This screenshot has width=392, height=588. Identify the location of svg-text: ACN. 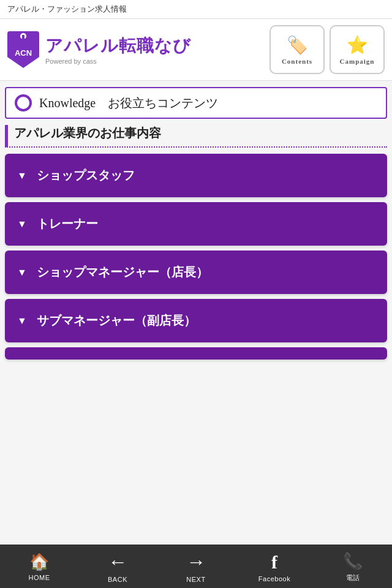
(23, 53).